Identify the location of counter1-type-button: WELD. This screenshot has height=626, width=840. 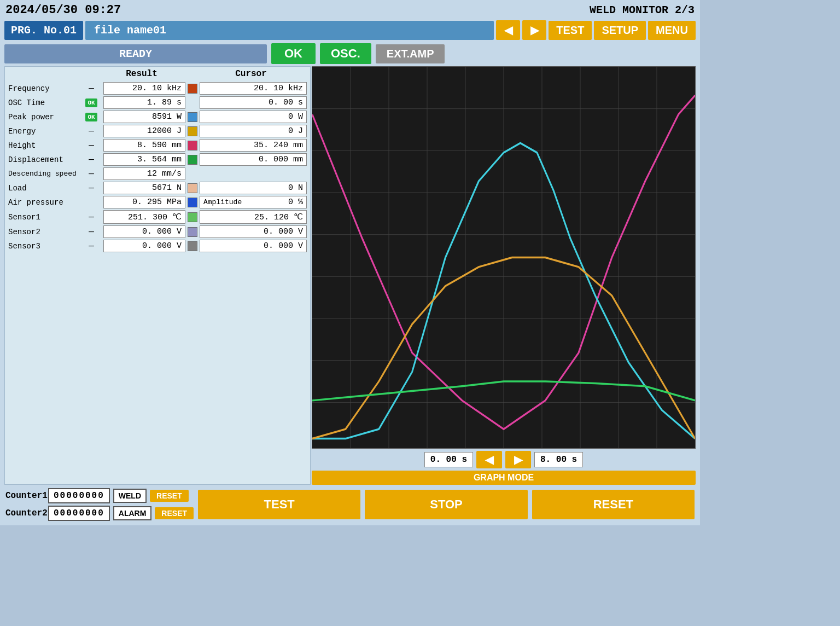
(130, 496).